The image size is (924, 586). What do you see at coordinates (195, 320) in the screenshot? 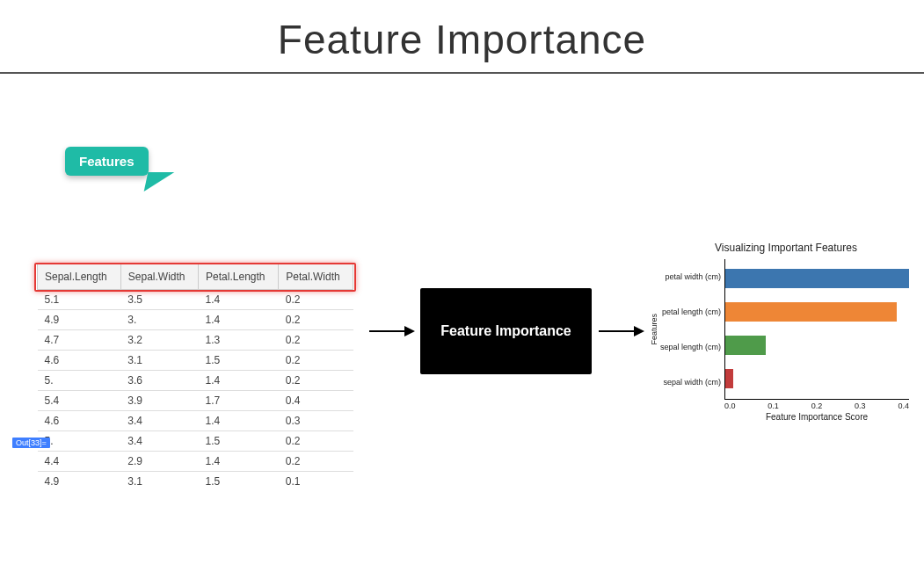
I see `table-row: 4.93.1.40.2` at bounding box center [195, 320].